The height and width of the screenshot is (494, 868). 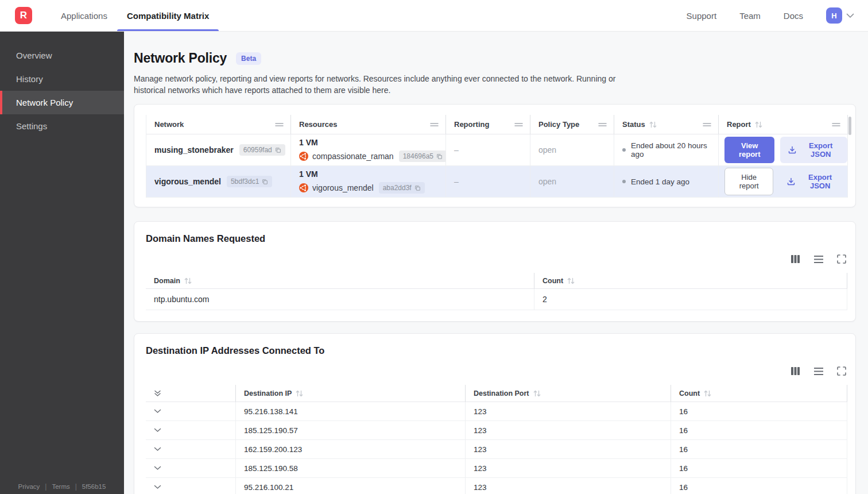 What do you see at coordinates (496, 350) in the screenshot?
I see `section-title-destinations: Destination IP Addresses Connected To` at bounding box center [496, 350].